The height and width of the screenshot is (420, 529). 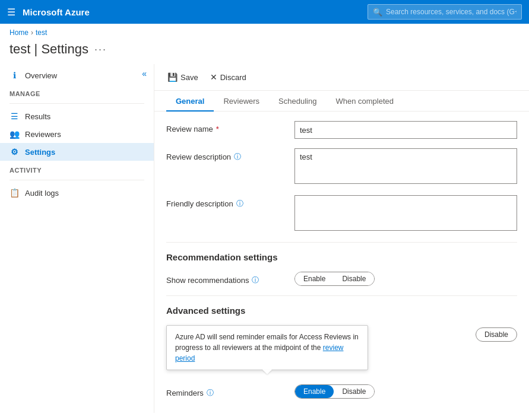 What do you see at coordinates (189, 77) in the screenshot?
I see `save-label: Save` at bounding box center [189, 77].